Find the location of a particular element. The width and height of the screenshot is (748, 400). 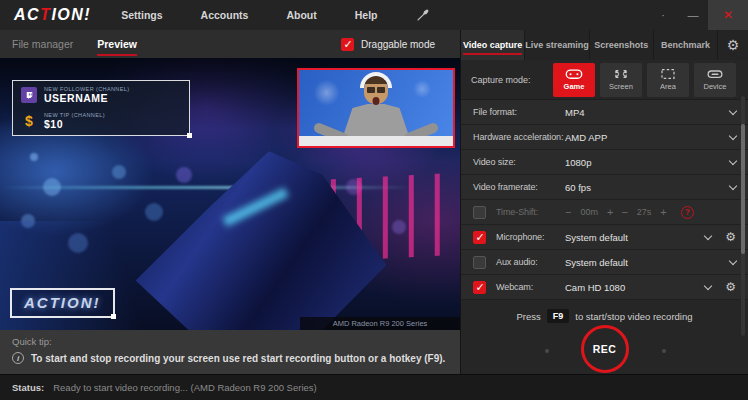

tab-screenshots: Screenshots is located at coordinates (622, 45).